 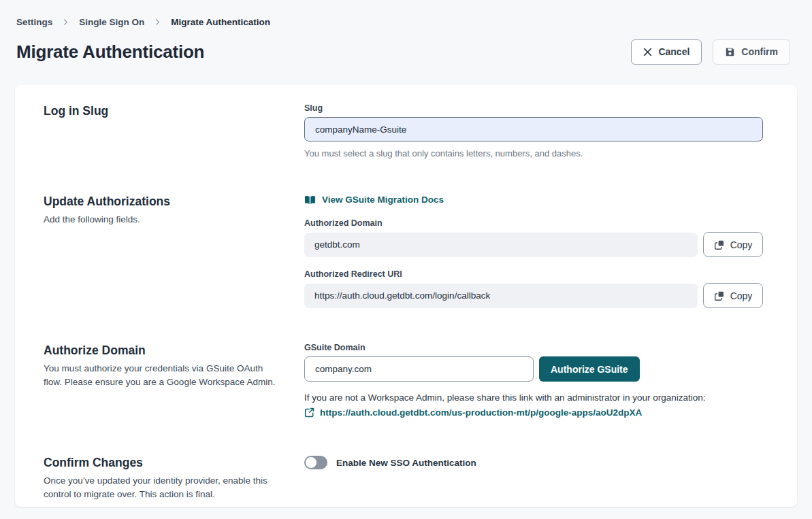 I want to click on save-icon, so click(x=730, y=52).